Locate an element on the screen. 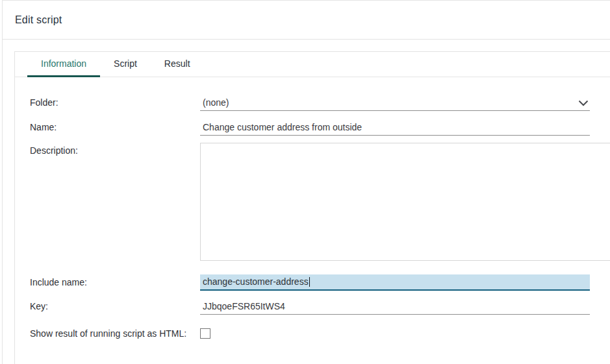 The height and width of the screenshot is (364, 610). include-name-input: change-customer-address is located at coordinates (395, 283).